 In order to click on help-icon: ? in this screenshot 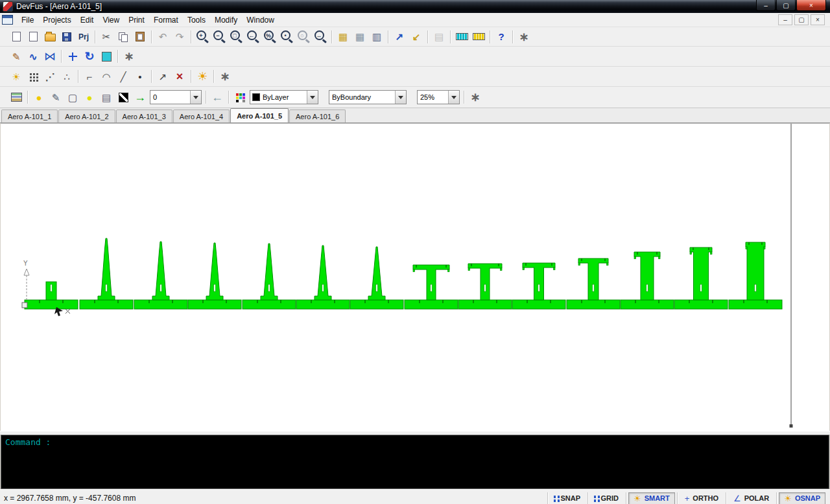, I will do `click(501, 37)`.